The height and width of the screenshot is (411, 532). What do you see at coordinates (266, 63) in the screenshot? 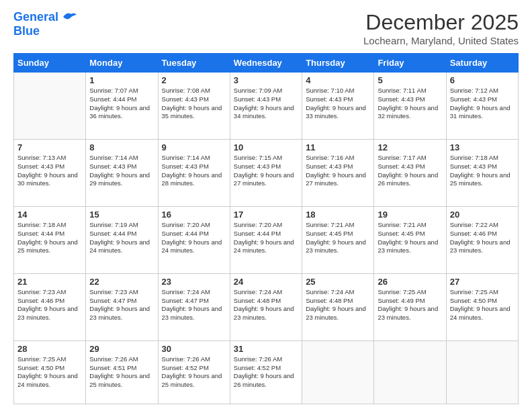
I see `calendar-header-row: Sunday Monday Tuesday Wednesday Thursday…` at bounding box center [266, 63].